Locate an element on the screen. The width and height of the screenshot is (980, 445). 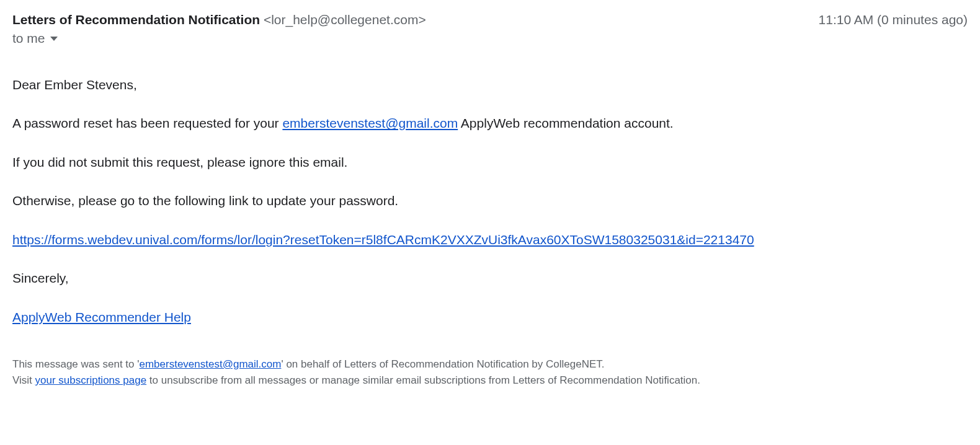
reset-link-paragraph: https://forms.webdev.unival.com/forms/lo… is located at coordinates (490, 240).